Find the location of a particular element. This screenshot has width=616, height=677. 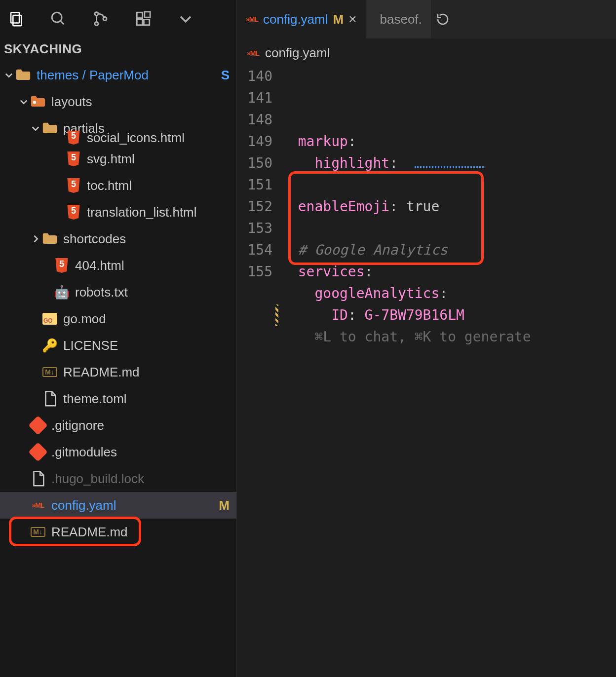

tree-label: .gitignore is located at coordinates (144, 425).